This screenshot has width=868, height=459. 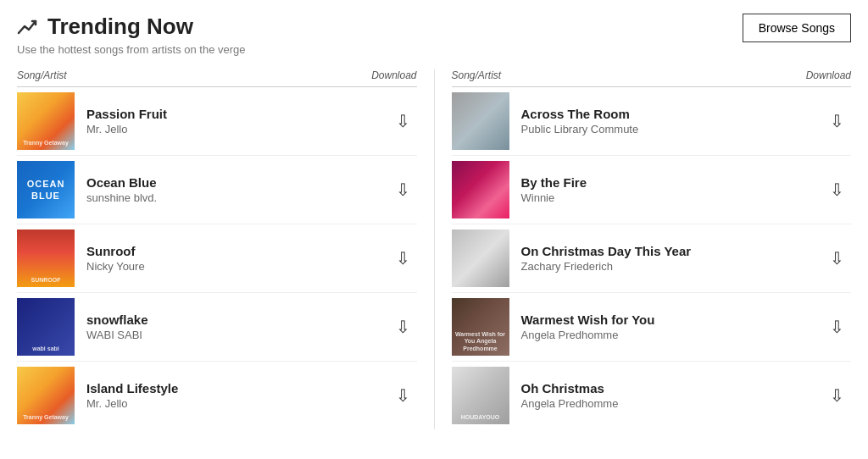 What do you see at coordinates (652, 259) in the screenshot?
I see `list-item: On Christmas Day This YearZachary Friede…` at bounding box center [652, 259].